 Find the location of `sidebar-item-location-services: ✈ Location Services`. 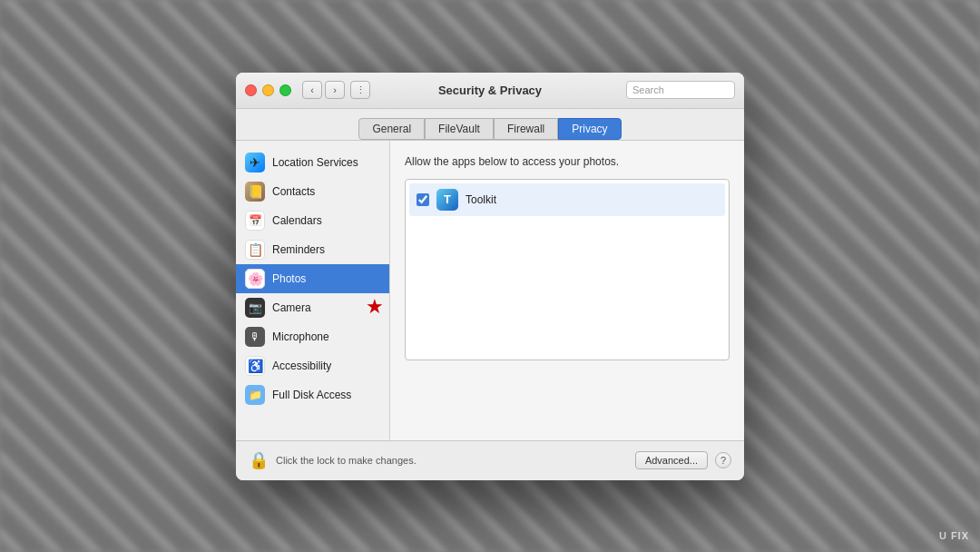

sidebar-item-location-services: ✈ Location Services is located at coordinates (312, 163).